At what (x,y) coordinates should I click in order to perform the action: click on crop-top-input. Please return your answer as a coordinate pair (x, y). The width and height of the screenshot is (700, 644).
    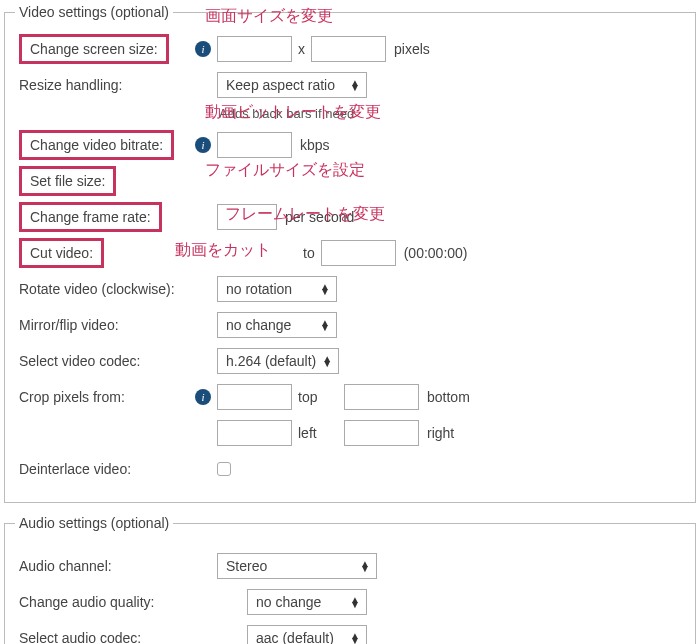
    Looking at the image, I should click on (254, 397).